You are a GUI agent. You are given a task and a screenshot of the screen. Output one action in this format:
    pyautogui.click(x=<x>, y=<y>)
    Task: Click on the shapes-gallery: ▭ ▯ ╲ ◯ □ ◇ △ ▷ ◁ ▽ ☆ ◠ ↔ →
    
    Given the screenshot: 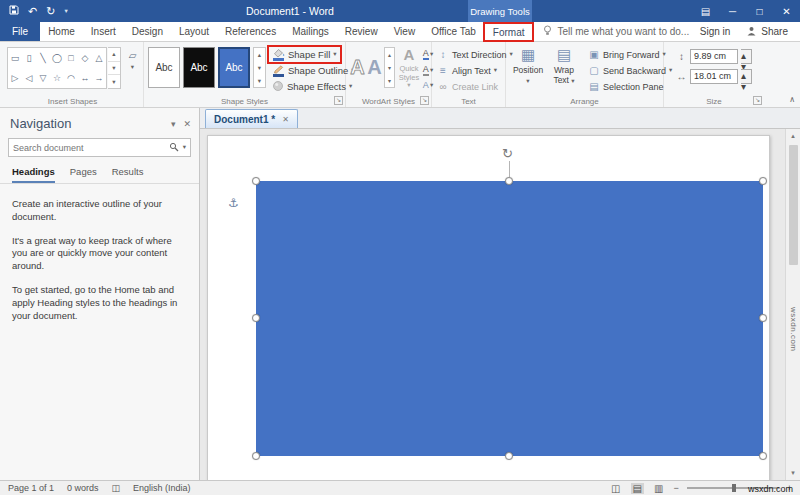 What is the action you would take?
    pyautogui.click(x=57, y=68)
    